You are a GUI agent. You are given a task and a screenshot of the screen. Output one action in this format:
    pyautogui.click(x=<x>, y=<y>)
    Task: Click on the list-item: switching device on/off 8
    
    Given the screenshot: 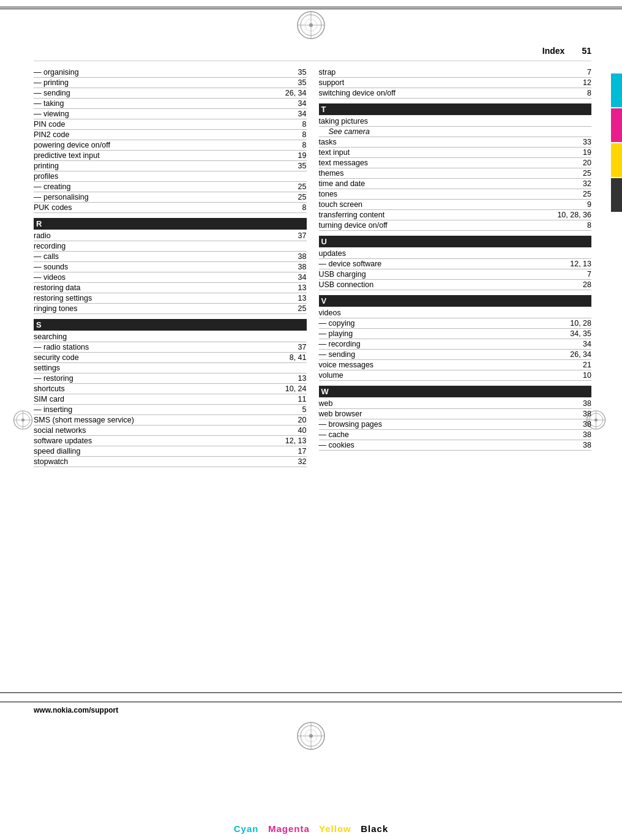 What is the action you would take?
    pyautogui.click(x=455, y=93)
    